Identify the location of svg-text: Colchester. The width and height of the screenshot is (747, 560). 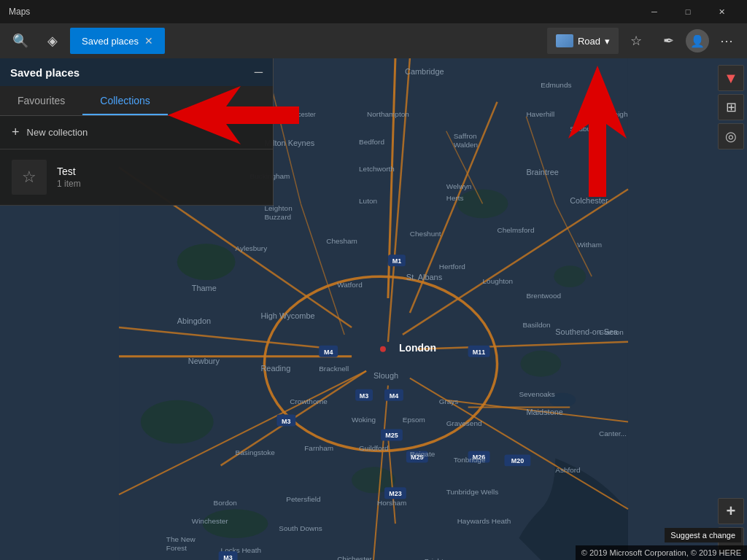
(589, 201).